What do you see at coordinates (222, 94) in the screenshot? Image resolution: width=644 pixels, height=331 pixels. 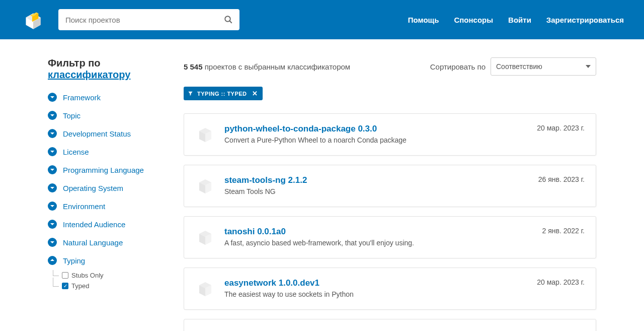 I see `chip-label: TYPING :: TYPED` at bounding box center [222, 94].